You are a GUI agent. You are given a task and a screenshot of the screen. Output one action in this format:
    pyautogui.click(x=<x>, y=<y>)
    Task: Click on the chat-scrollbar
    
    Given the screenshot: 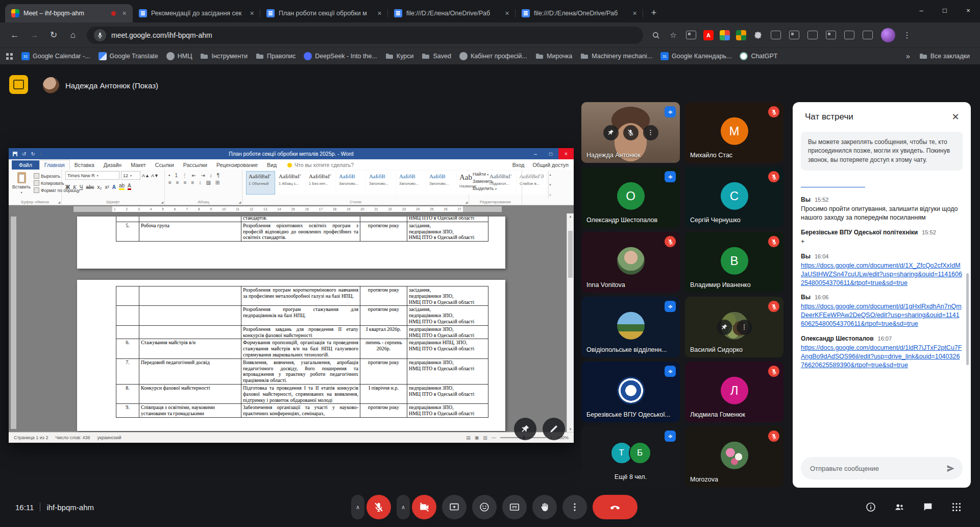 What is the action you would take?
    pyautogui.click(x=968, y=319)
    